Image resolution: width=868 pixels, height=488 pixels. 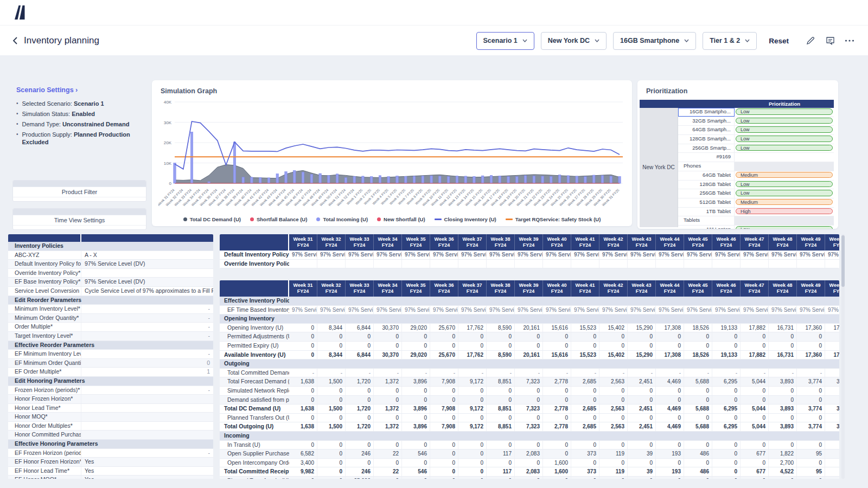 I want to click on value-cell: 2,778, so click(x=557, y=427).